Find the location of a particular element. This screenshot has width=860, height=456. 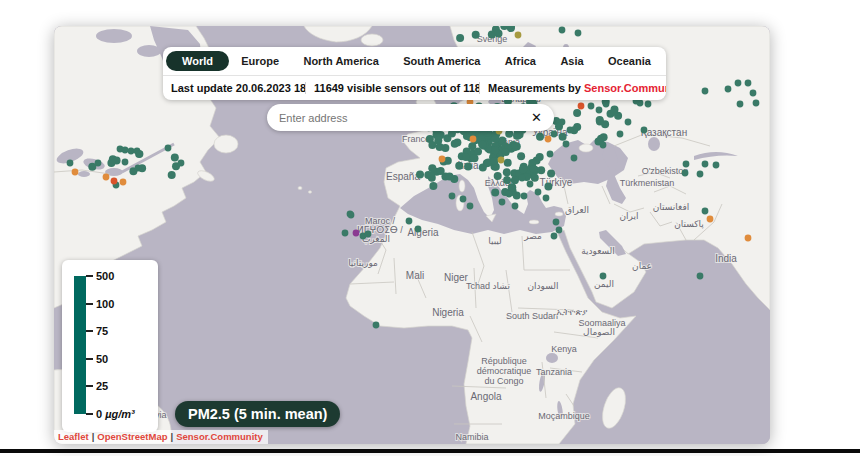

attribution-link-openstreetmap: OpenStreetMap is located at coordinates (132, 436).